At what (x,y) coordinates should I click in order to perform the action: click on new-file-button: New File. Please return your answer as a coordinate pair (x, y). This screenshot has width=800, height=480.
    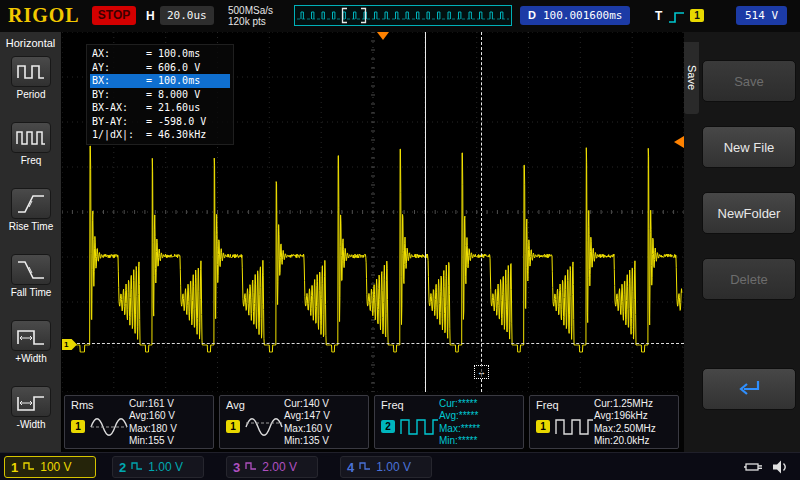
    Looking at the image, I should click on (749, 147).